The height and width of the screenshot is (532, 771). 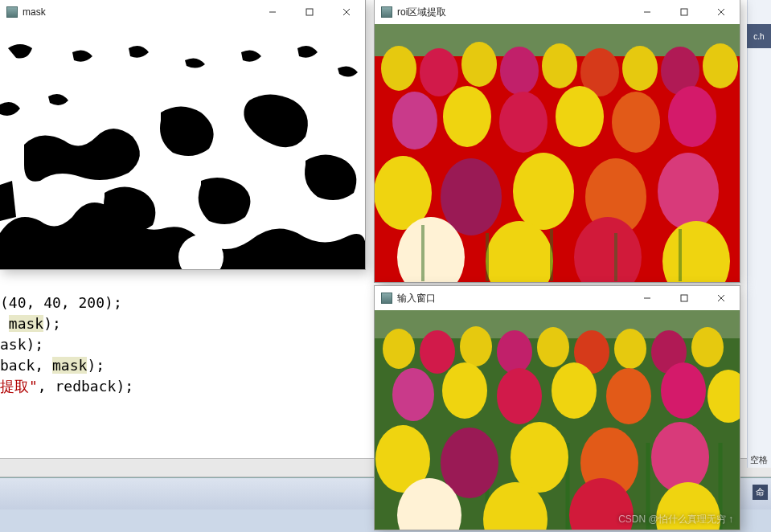 What do you see at coordinates (557, 12) in the screenshot?
I see `titlebar-roi: roi区域提取` at bounding box center [557, 12].